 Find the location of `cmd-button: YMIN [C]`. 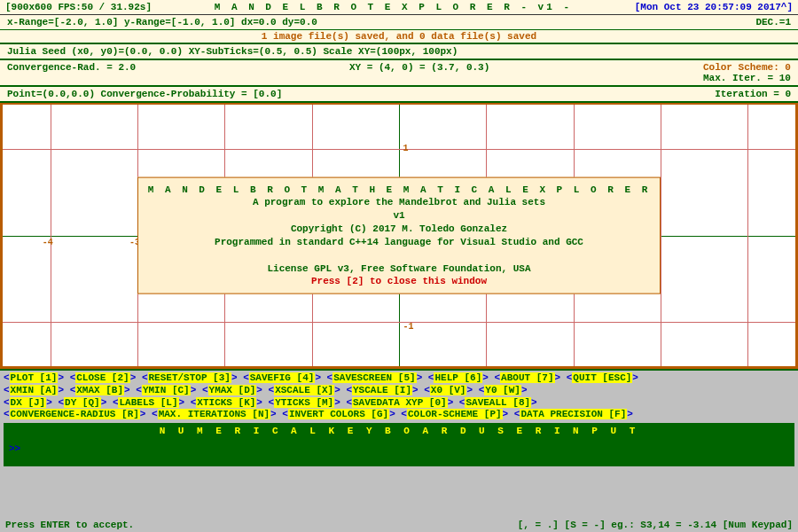

cmd-button: YMIN [C] is located at coordinates (167, 390).